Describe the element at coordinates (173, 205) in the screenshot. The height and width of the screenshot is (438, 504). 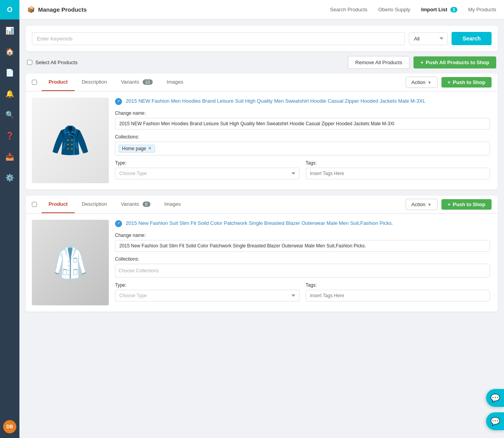
I see `tab-images-2: Images` at that location.